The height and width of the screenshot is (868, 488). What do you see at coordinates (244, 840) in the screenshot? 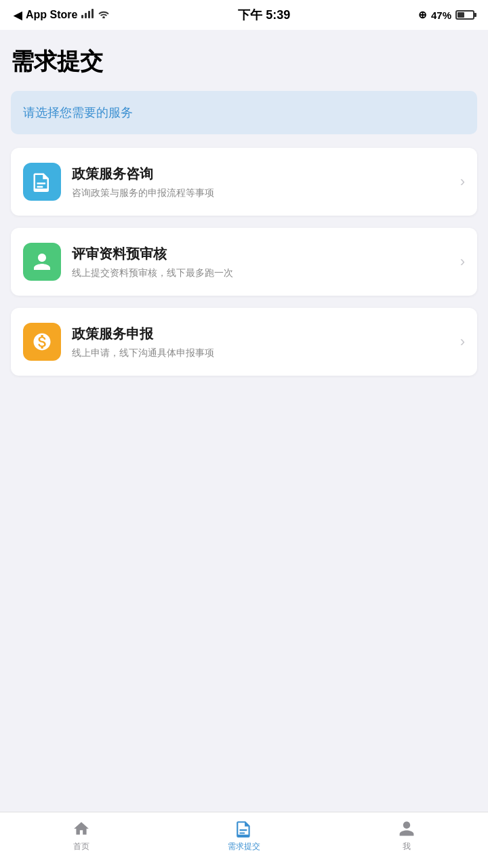
I see `tab-bar: 首页 需求提交 我` at bounding box center [244, 840].